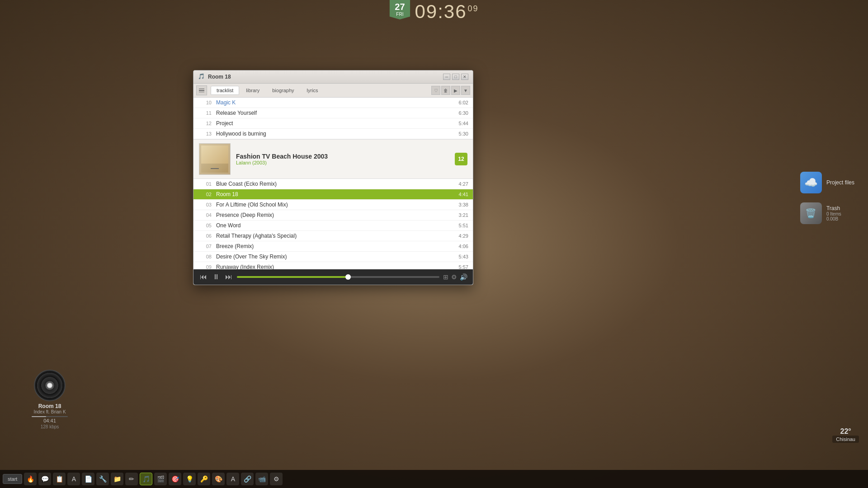 The width and height of the screenshot is (868, 488). I want to click on track-duration: 5:43, so click(464, 257).